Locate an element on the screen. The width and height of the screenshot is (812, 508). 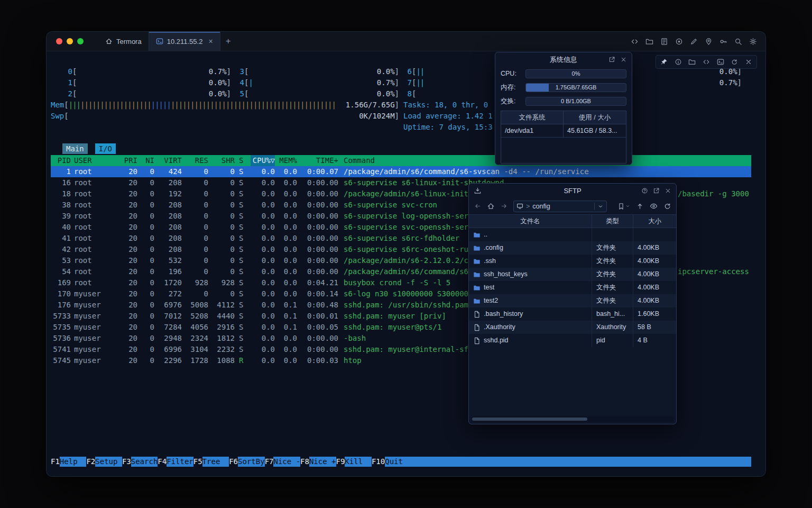
fkey-F4: F4 is located at coordinates (162, 461).